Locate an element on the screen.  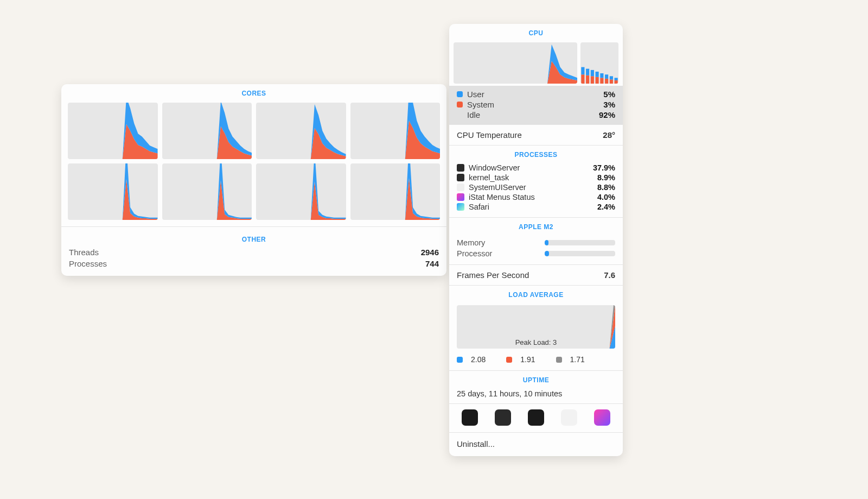
m2-title: APPLE M2 is located at coordinates (536, 226).